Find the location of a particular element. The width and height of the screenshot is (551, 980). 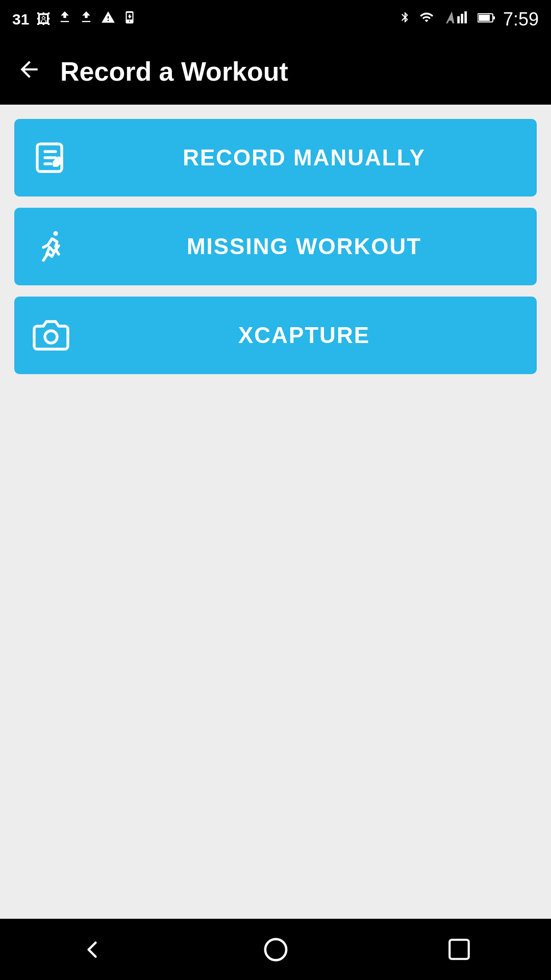

status-bar-left-icons: 31 🖼 is located at coordinates (74, 19).